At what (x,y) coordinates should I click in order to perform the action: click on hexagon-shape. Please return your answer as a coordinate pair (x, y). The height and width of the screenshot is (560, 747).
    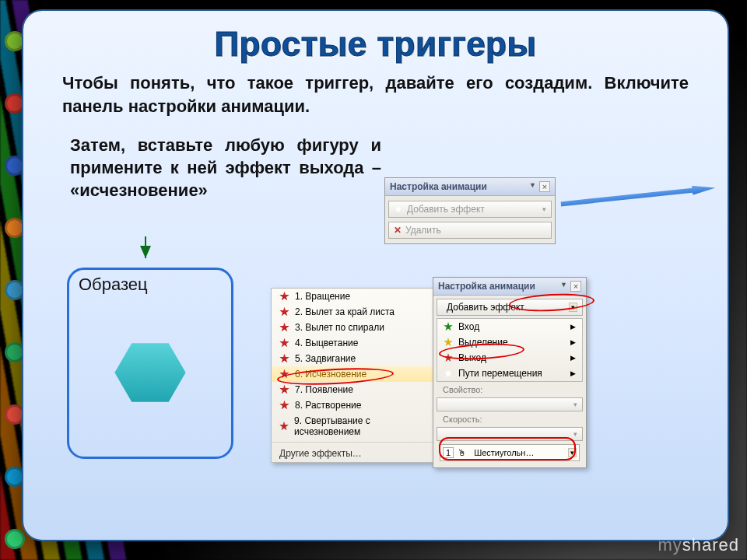
    Looking at the image, I should click on (151, 373).